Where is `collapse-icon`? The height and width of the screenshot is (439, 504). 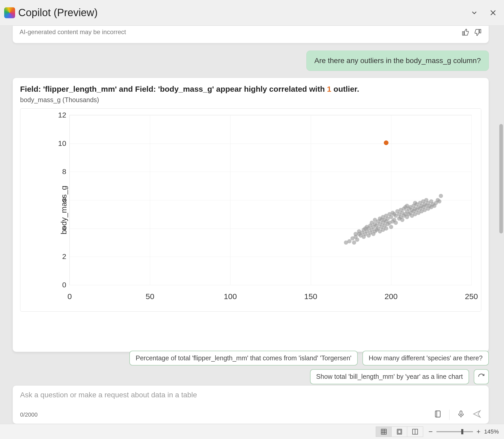
collapse-icon is located at coordinates (474, 13).